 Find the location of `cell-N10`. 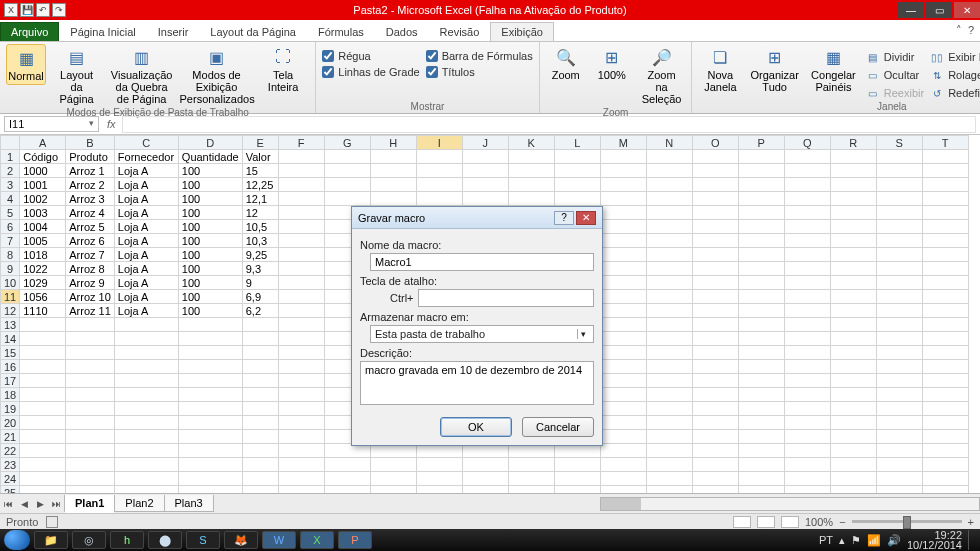

cell-N10 is located at coordinates (669, 283).